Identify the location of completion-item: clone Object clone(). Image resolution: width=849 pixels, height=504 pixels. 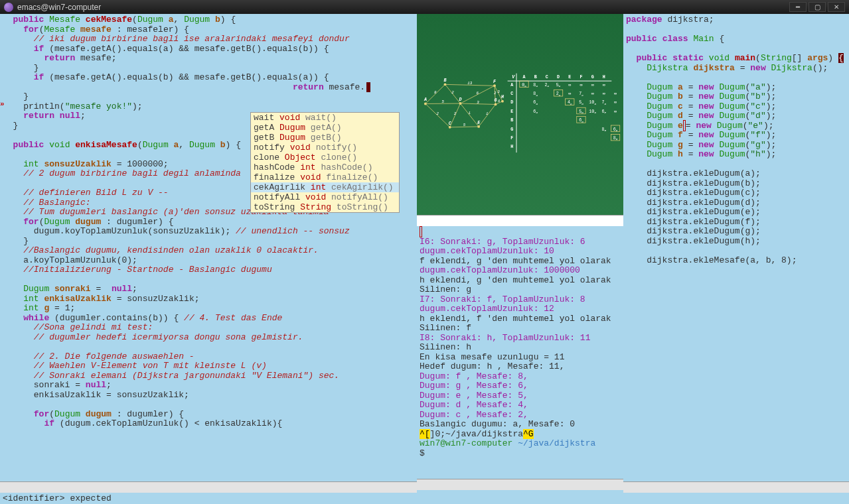
(325, 158).